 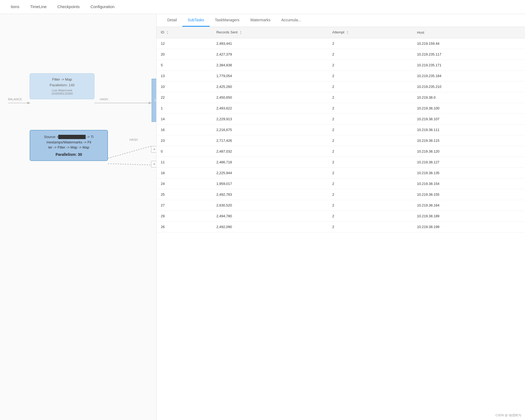 What do you see at coordinates (154, 149) in the screenshot?
I see `expand-button-1: >` at bounding box center [154, 149].